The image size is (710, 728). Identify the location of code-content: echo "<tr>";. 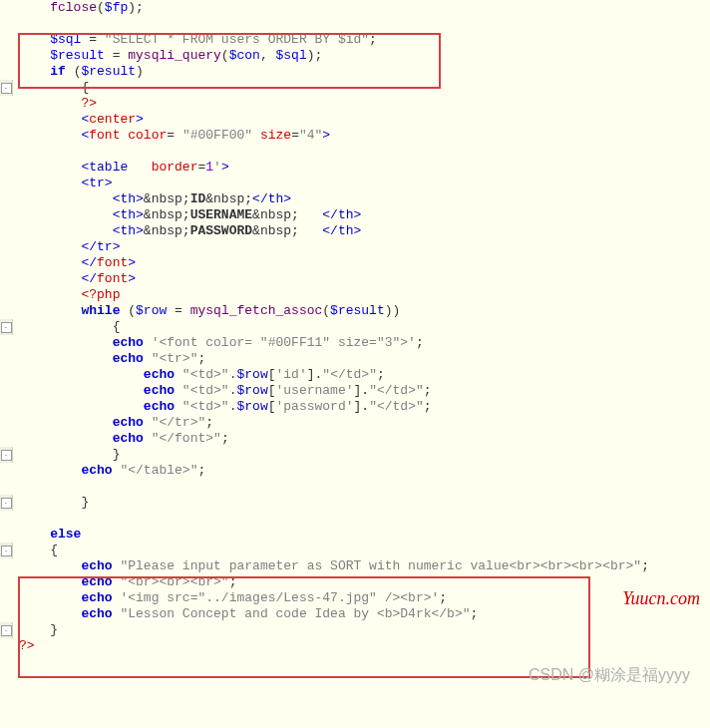
(110, 359).